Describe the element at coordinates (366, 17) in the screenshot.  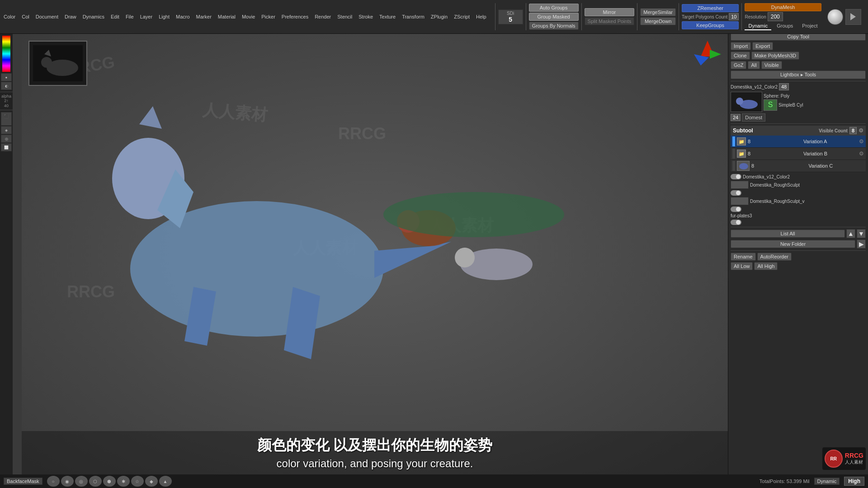
I see `menu-stroke: Stroke` at that location.